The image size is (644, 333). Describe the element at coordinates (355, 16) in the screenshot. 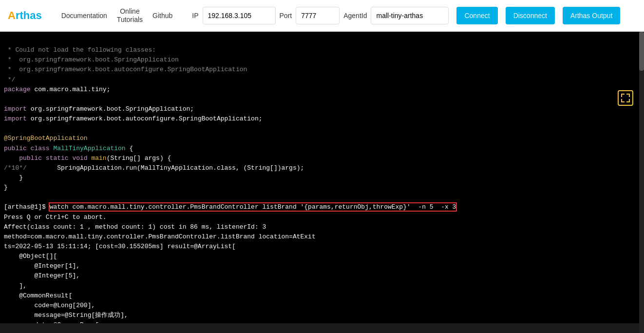

I see `agent-label: AgentId` at that location.